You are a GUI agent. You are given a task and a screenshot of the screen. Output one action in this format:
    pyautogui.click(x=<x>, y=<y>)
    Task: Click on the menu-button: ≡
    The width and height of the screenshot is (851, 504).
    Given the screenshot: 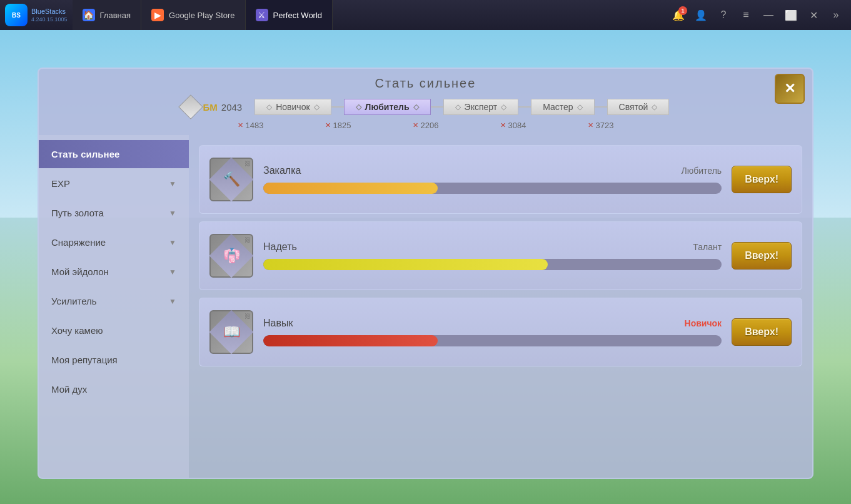 What is the action you would take?
    pyautogui.click(x=746, y=15)
    